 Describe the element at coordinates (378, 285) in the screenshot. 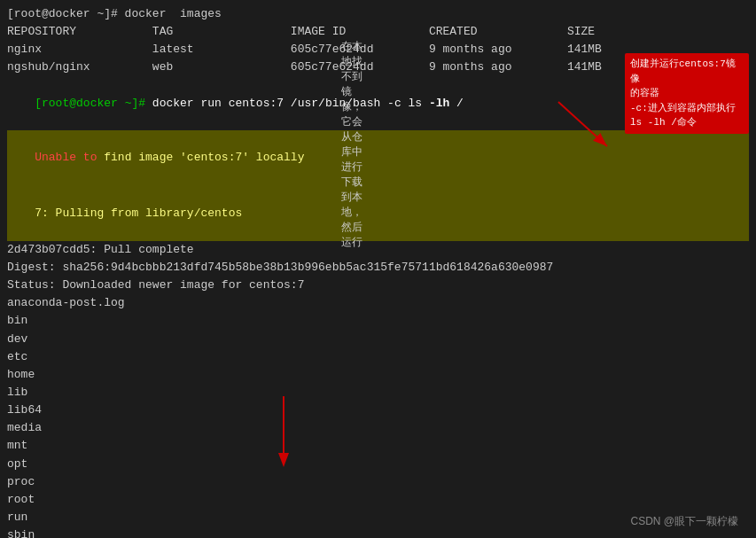

I see `line-10: Status: Downloaded newer image for cento…` at that location.